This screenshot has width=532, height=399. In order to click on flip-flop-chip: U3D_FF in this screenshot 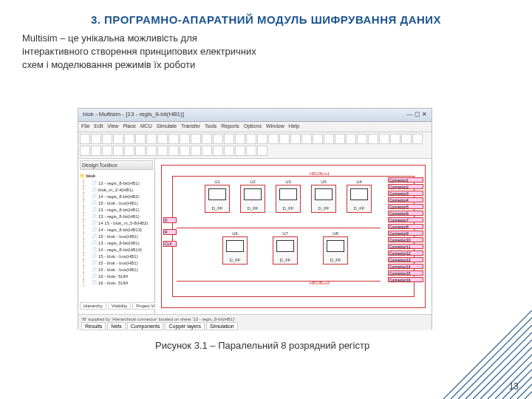, I will do `click(288, 199)`.